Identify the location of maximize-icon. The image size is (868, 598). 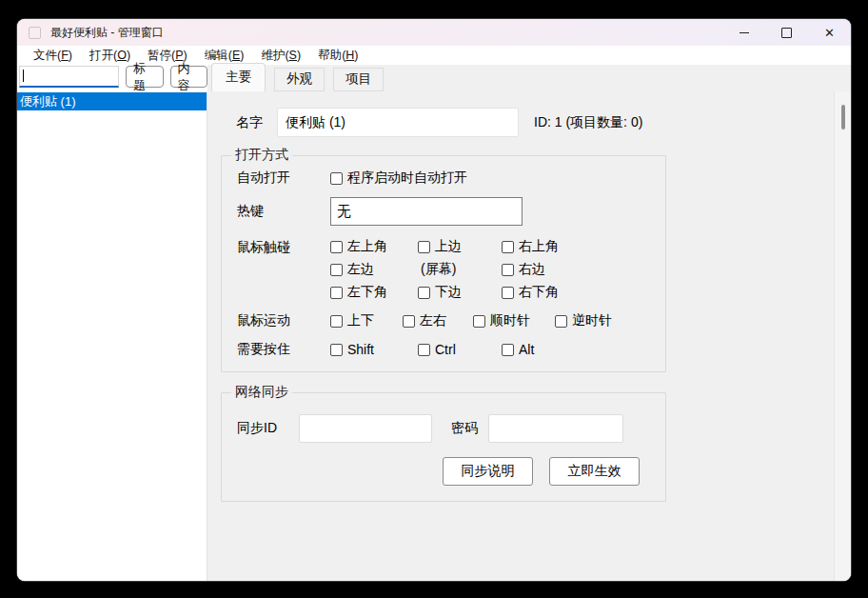
(786, 32).